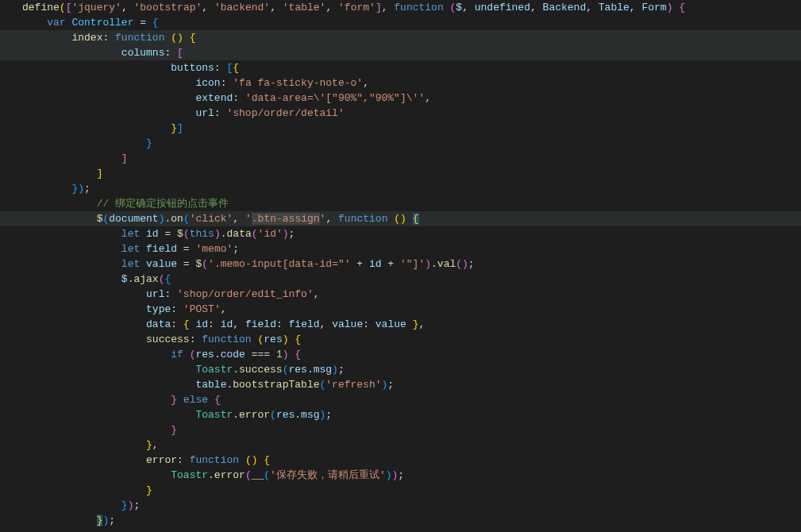 Image resolution: width=801 pixels, height=532 pixels. What do you see at coordinates (411, 294) in the screenshot?
I see `code-line: url: 'shop/order/edit_info',` at bounding box center [411, 294].